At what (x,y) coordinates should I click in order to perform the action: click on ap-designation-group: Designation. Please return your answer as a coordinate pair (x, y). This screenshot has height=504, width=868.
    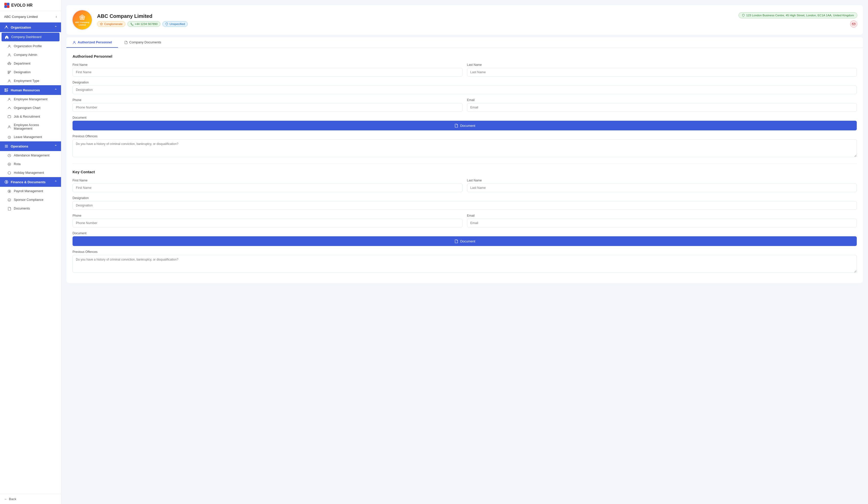
    Looking at the image, I should click on (465, 87).